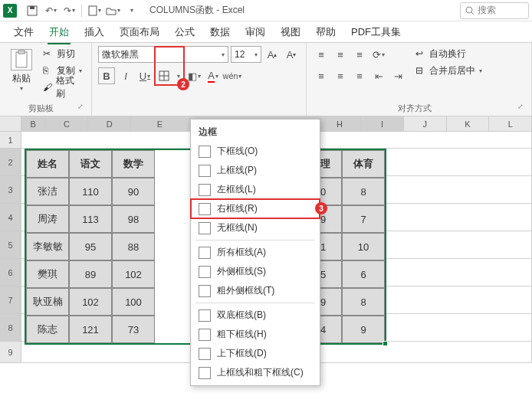 The width and height of the screenshot is (532, 419). What do you see at coordinates (59, 32) in the screenshot?
I see `tab-home: 开始` at bounding box center [59, 32].